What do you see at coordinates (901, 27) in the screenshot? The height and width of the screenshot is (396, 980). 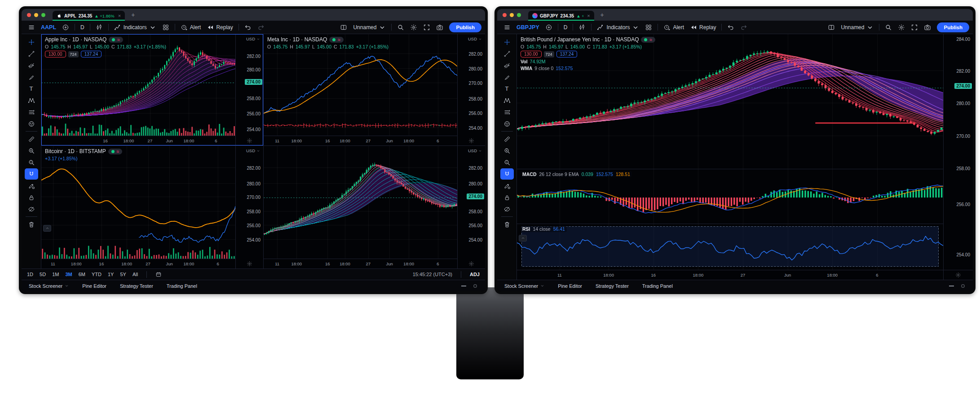 I see `settings-icon` at bounding box center [901, 27].